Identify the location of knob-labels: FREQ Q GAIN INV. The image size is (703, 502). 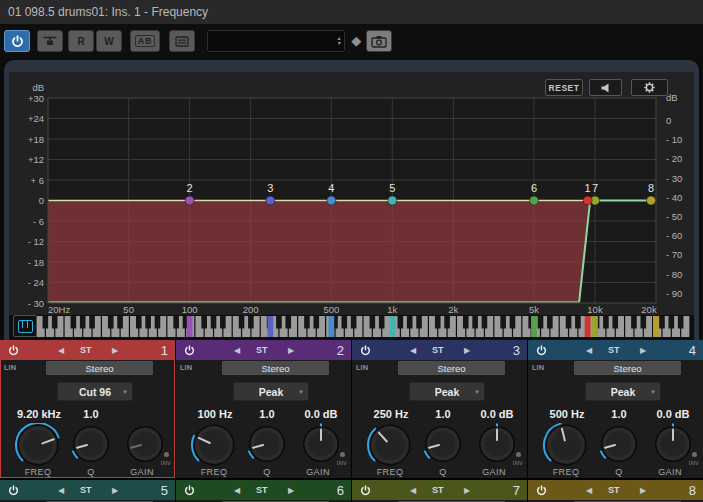
(264, 472).